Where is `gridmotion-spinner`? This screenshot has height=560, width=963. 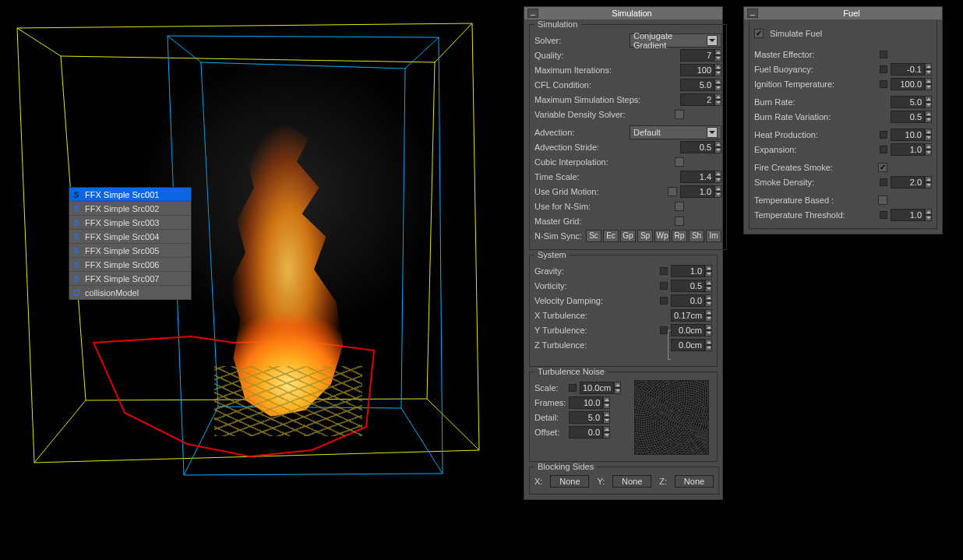 gridmotion-spinner is located at coordinates (701, 192).